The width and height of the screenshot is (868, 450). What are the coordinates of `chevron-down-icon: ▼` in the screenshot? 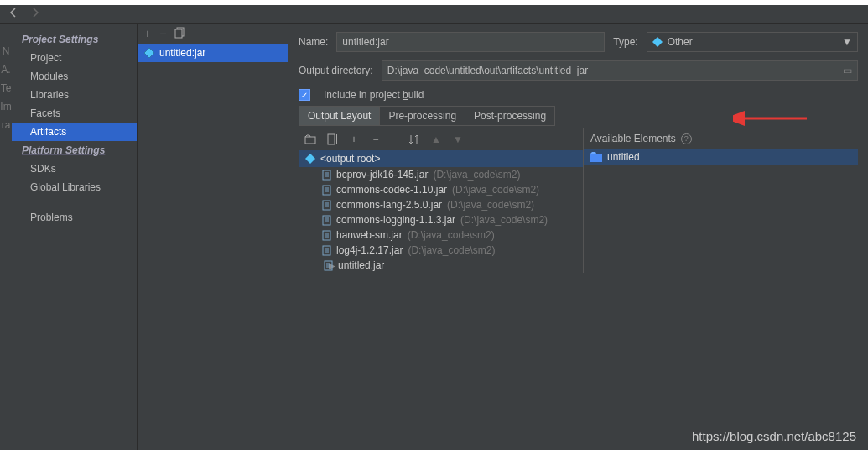 It's located at (847, 42).